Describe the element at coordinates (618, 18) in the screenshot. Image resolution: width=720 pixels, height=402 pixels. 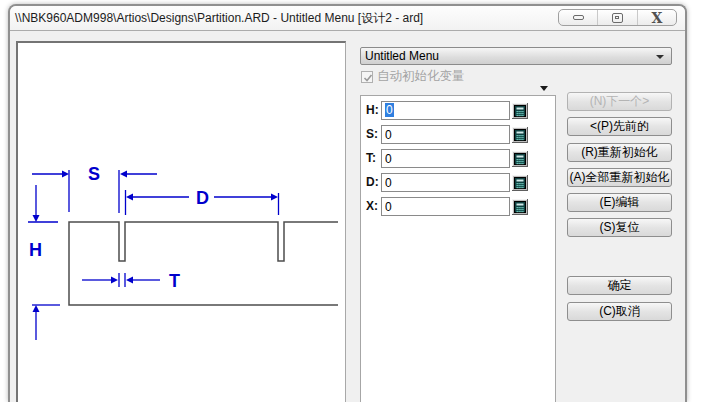
I see `restore-icon` at that location.